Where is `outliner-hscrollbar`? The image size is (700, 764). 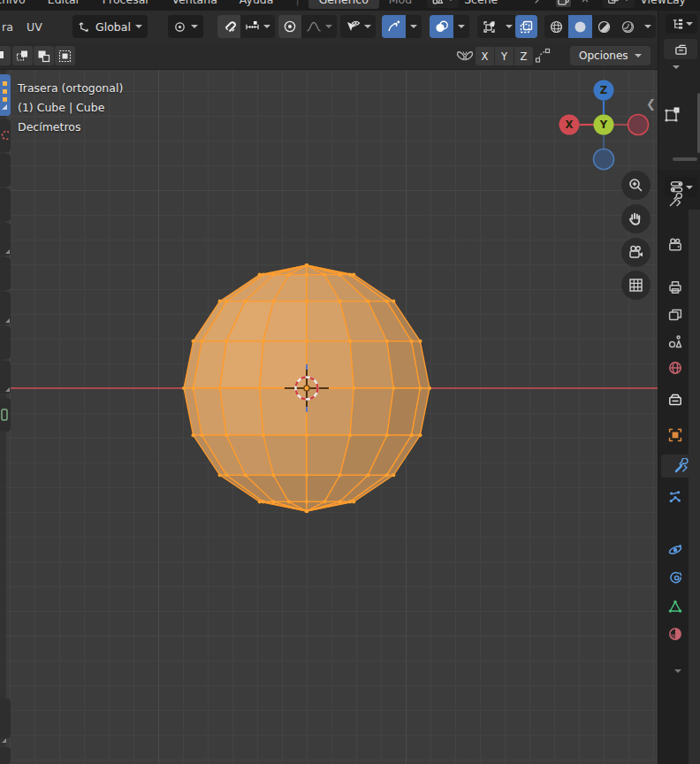 outliner-hscrollbar is located at coordinates (685, 159).